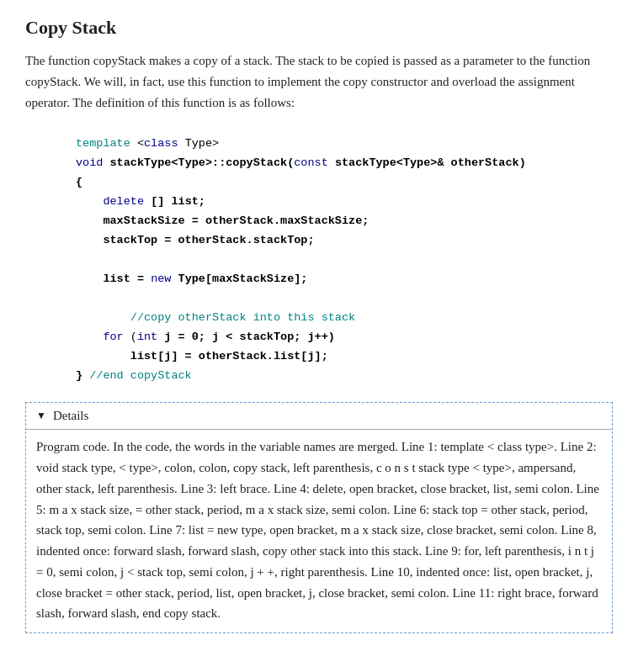  What do you see at coordinates (344, 318) in the screenshot?
I see `code-line-comment: //copy otherStack into this stack` at bounding box center [344, 318].